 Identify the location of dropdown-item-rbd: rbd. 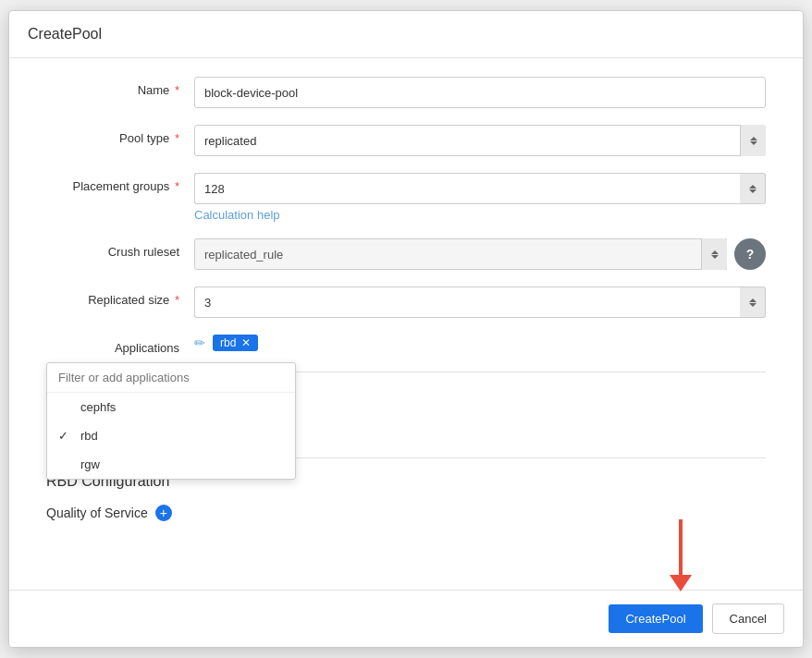
(171, 436).